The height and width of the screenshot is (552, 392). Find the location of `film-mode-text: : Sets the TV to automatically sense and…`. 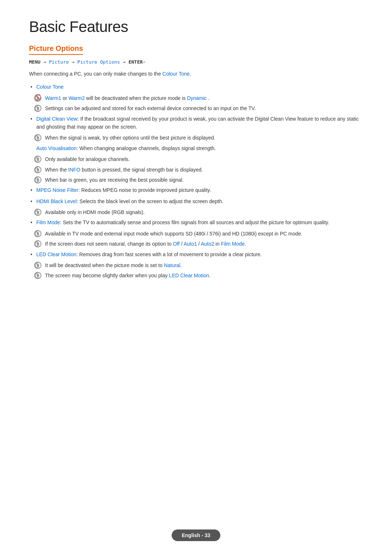

film-mode-text: : Sets the TV to automatically sense and… is located at coordinates (195, 222).